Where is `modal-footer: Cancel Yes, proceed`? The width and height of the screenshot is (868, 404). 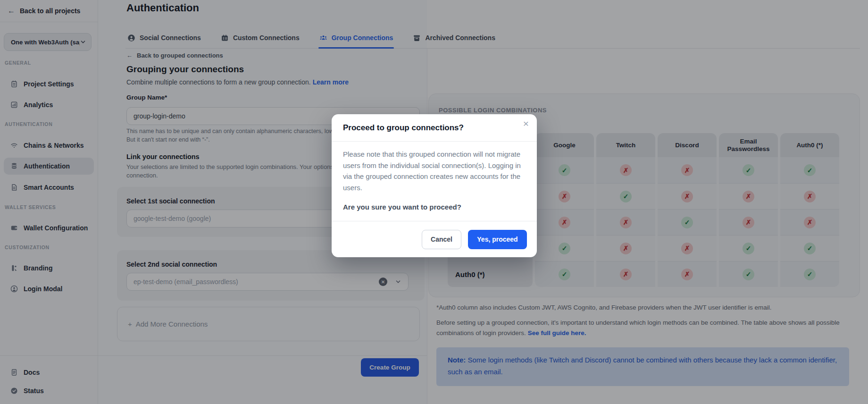 modal-footer: Cancel Yes, proceed is located at coordinates (434, 239).